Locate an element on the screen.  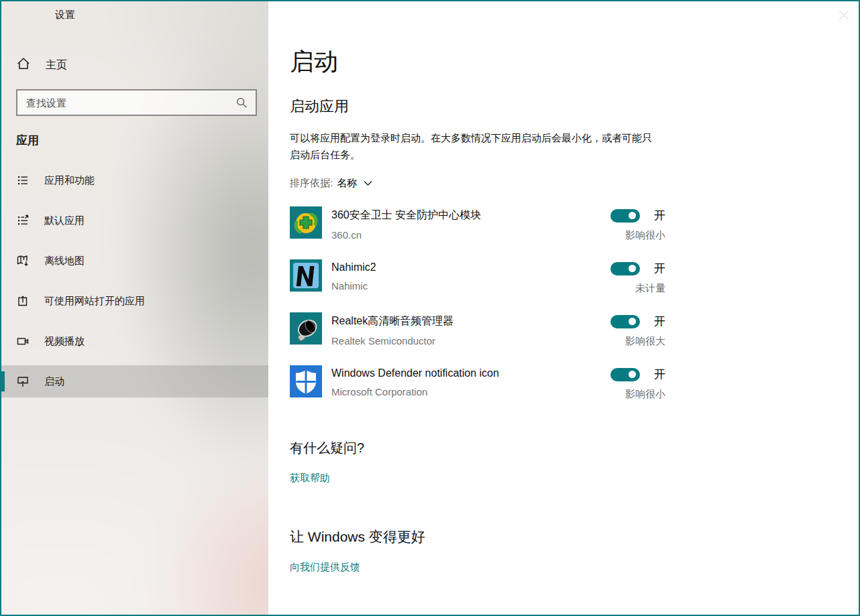
startup-impact: 影响很大 is located at coordinates (645, 342).